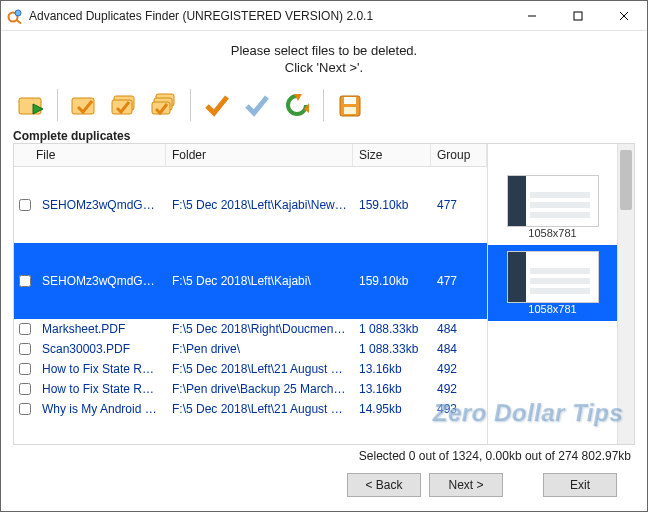 The width and height of the screenshot is (648, 512). What do you see at coordinates (324, 60) in the screenshot?
I see `instruction-text: Please select files to be deleted. Click…` at bounding box center [324, 60].